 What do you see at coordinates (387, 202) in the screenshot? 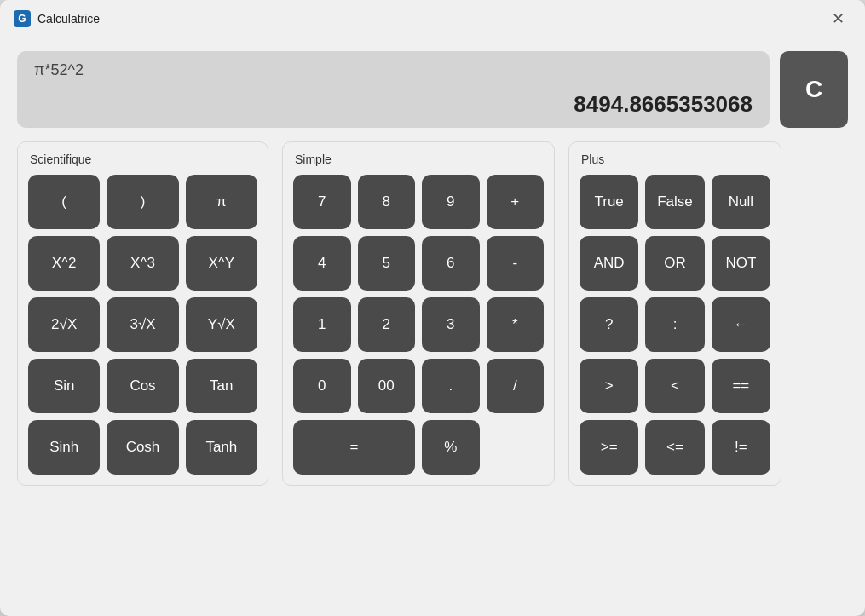
I see `simple-btn-1: 8` at bounding box center [387, 202].